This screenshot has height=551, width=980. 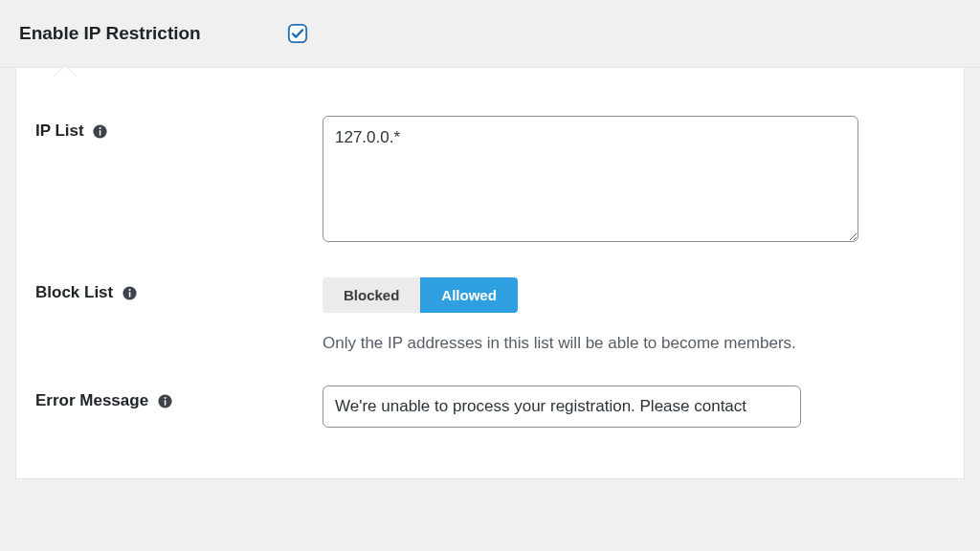 I want to click on ip-list-label-wrap: IP List, so click(x=179, y=128).